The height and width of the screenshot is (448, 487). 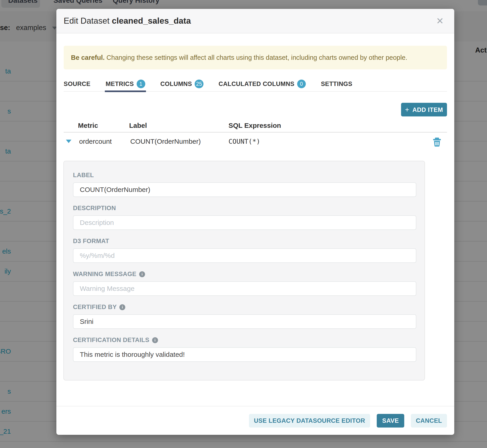 I want to click on tab-settings: SETTINGS, so click(x=336, y=85).